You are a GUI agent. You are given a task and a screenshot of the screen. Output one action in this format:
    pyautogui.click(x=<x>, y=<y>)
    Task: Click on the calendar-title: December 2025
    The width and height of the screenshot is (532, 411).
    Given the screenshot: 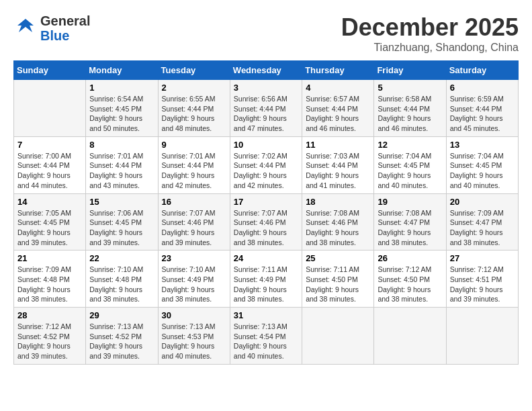 What is the action you would take?
    pyautogui.click(x=430, y=28)
    